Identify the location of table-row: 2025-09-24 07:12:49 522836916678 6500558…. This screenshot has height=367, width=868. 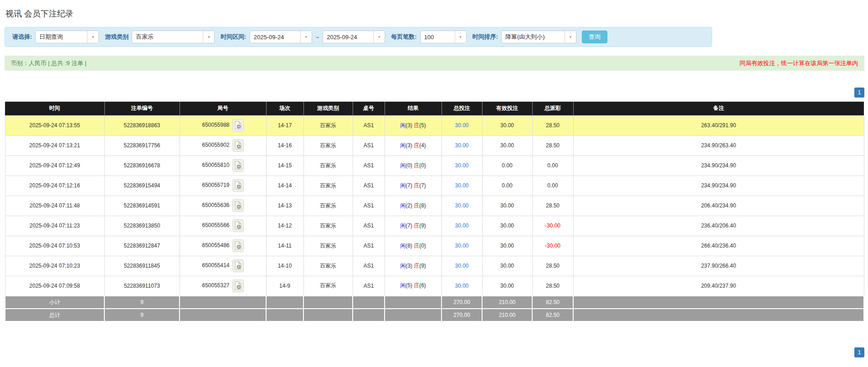
(435, 165).